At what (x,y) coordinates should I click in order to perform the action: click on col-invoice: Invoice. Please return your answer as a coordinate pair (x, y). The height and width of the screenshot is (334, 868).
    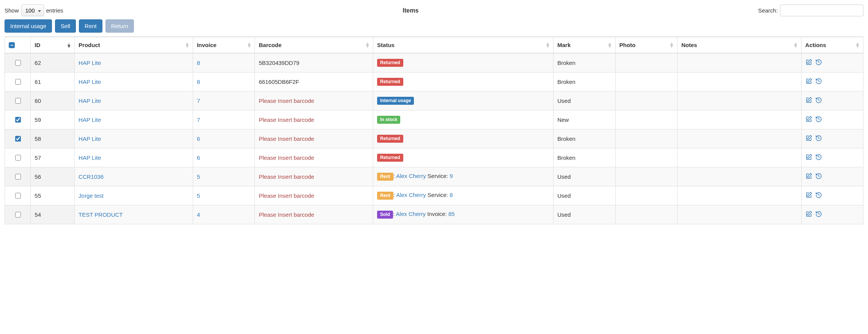
    Looking at the image, I should click on (224, 45).